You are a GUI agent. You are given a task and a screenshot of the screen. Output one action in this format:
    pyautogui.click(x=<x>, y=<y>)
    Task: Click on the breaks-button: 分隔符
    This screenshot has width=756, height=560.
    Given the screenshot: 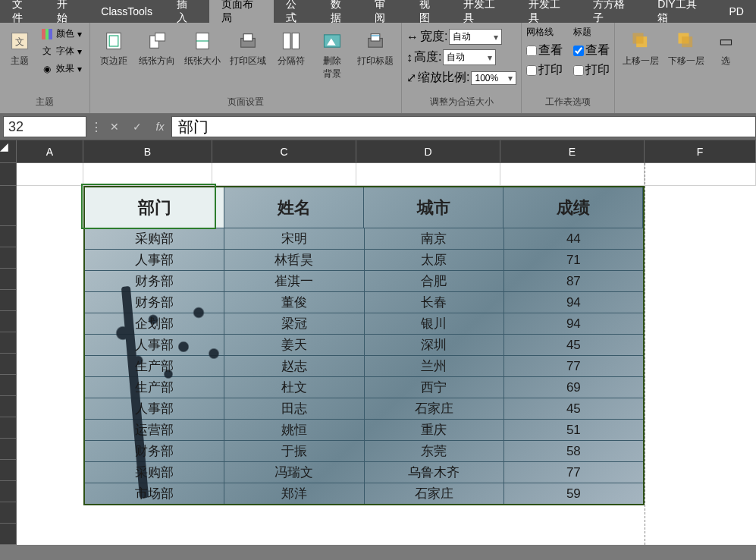 What is the action you would take?
    pyautogui.click(x=291, y=49)
    